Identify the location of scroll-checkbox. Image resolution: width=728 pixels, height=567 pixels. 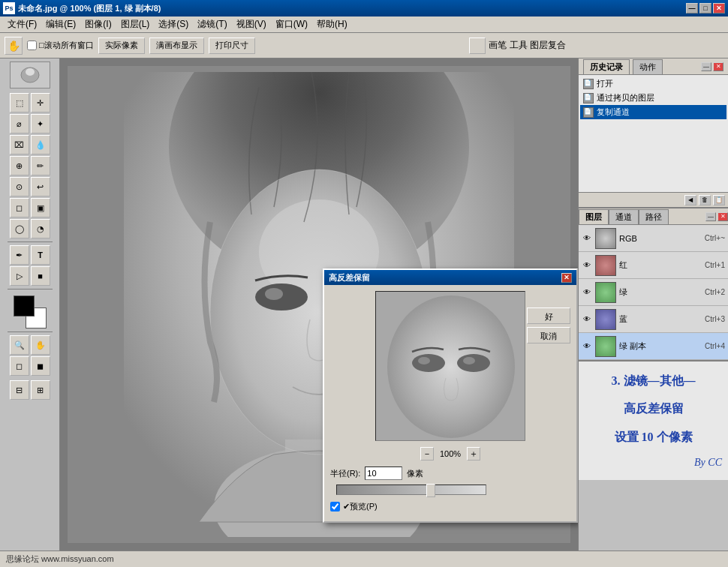
(32, 45).